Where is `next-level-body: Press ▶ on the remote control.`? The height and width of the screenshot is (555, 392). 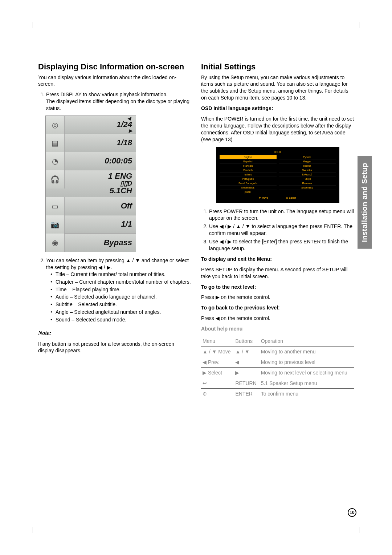 next-level-body: Press ▶ on the remote control. is located at coordinates (277, 297).